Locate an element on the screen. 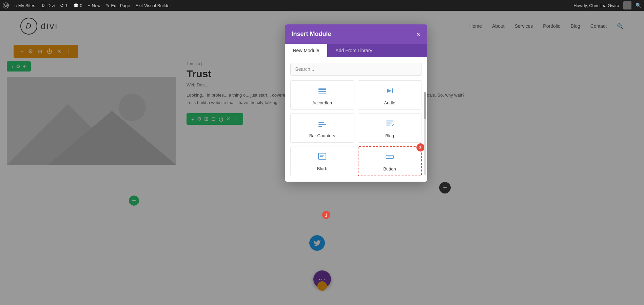 The image size is (644, 305). blurb-icon is located at coordinates (322, 158).